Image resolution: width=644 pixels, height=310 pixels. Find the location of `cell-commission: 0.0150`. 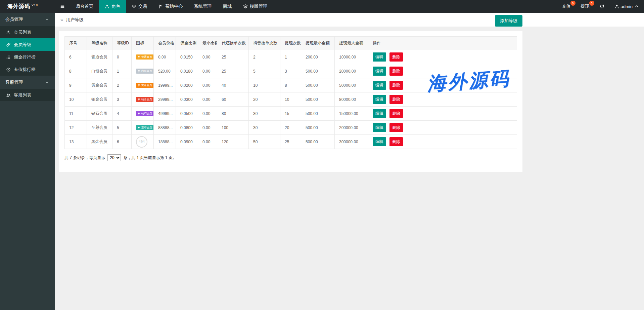

cell-commission: 0.0150 is located at coordinates (187, 57).